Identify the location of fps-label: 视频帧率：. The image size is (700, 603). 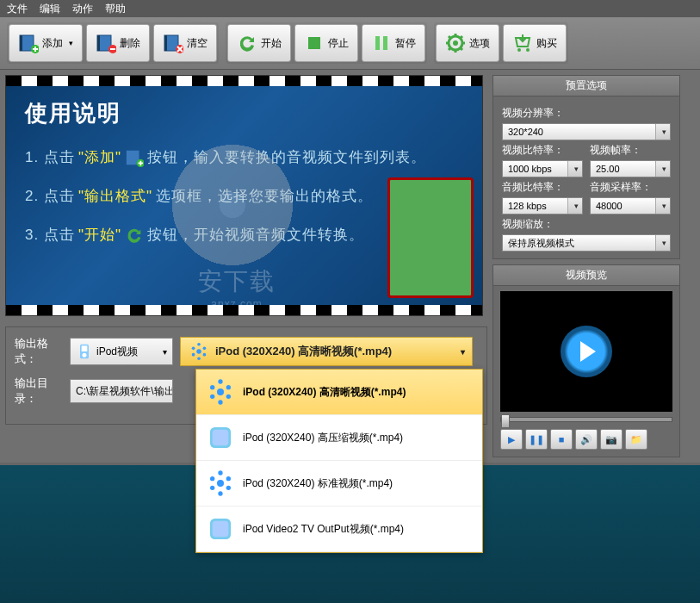
(630, 150).